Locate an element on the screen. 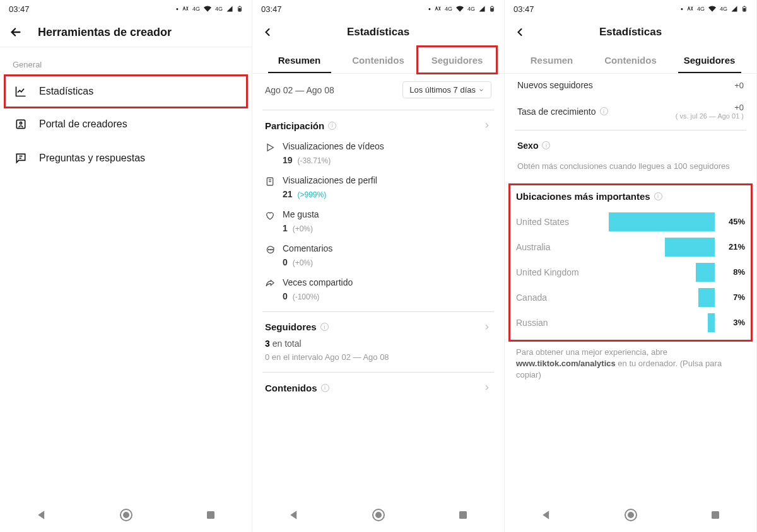 This screenshot has height=532, width=757. date-range-dropdown: Los últimos 7 días is located at coordinates (447, 90).